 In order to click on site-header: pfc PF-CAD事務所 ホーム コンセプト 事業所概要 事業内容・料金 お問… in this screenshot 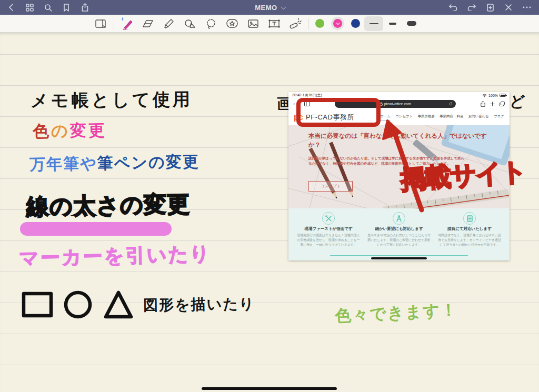, I will do `click(399, 117)`.